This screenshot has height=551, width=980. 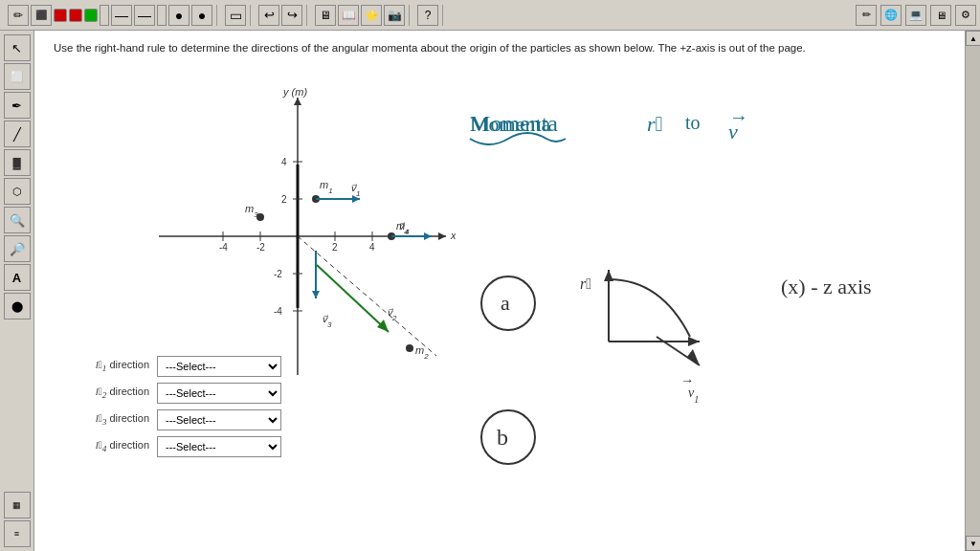 What do you see at coordinates (111, 419) in the screenshot?
I see `l3-label: l⃗3 direction` at bounding box center [111, 419].